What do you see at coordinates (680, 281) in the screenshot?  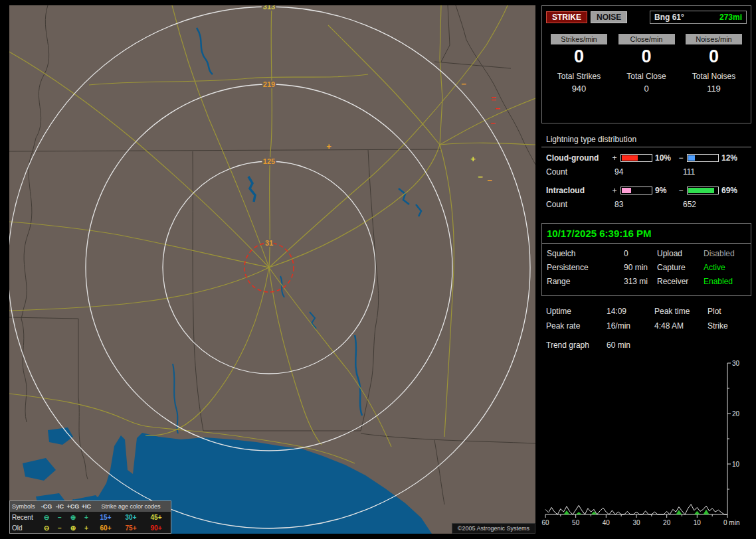 I see `receiver-label: Receiver` at bounding box center [680, 281].